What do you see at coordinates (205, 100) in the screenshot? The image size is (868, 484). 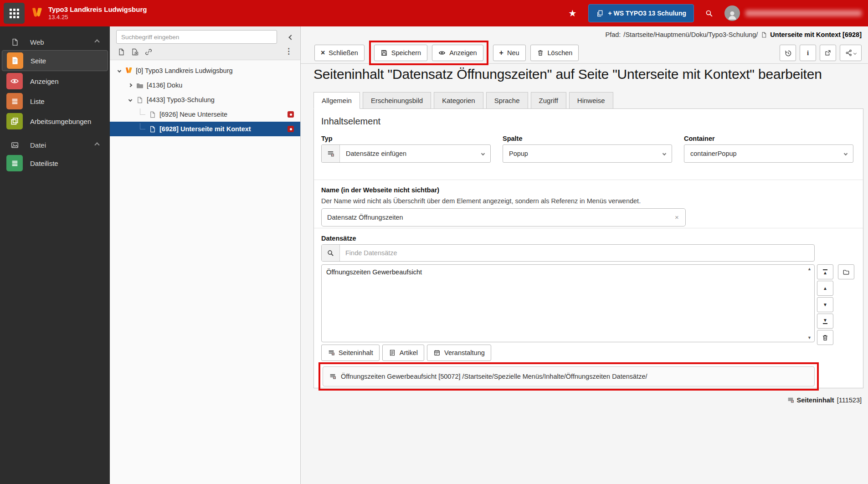 I see `tree-node-typo3-schulung: [4433] Typo3-Schulung` at bounding box center [205, 100].